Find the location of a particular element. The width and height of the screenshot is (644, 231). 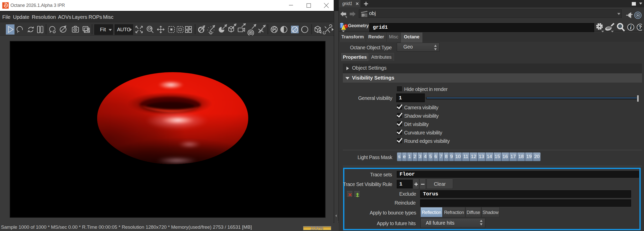

svg-text: i is located at coordinates (631, 27).